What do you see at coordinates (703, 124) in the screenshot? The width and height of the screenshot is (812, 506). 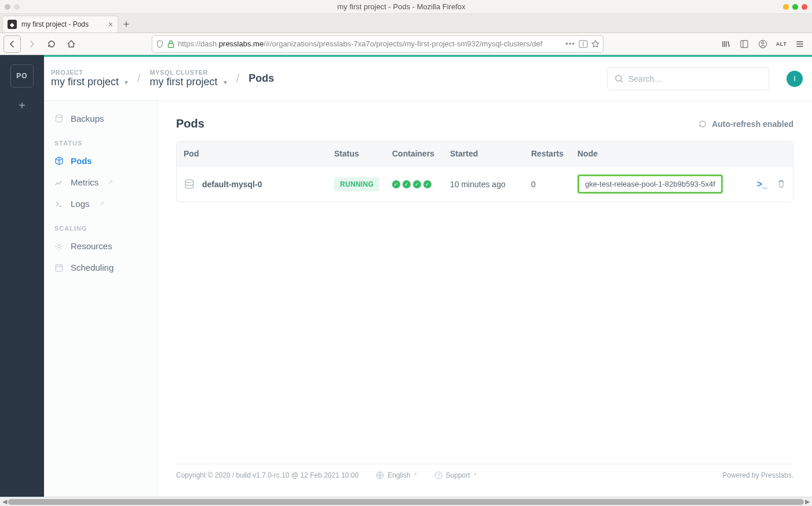 I see `refresh-icon` at bounding box center [703, 124].